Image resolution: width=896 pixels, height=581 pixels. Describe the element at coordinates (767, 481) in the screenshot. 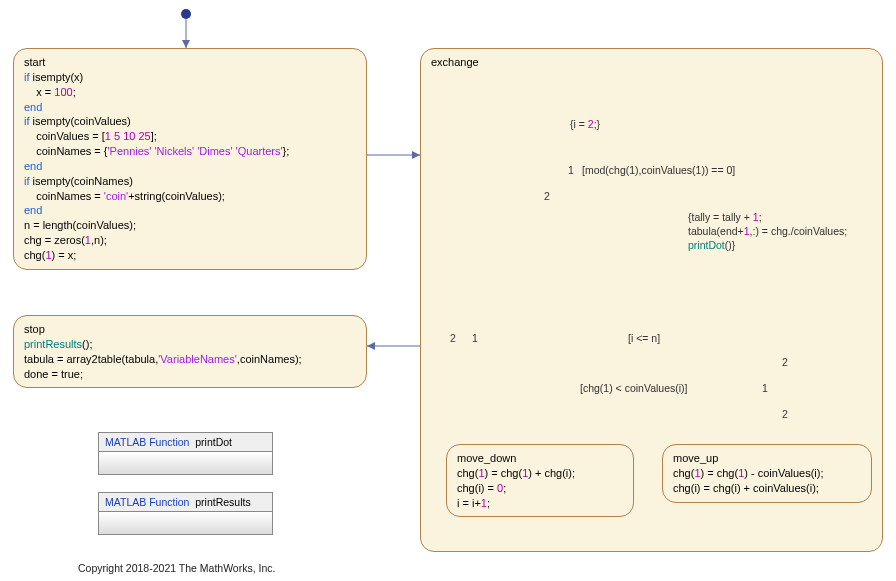

I see `move-up-code: chg(1) = chg(1) - coinValues(i);chg(i) =…` at that location.